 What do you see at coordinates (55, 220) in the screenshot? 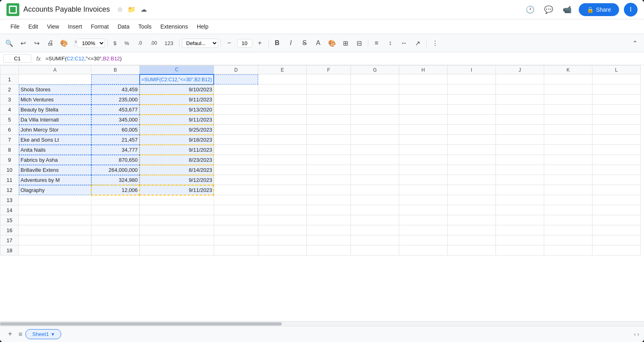
I see `cell-a15` at bounding box center [55, 220].